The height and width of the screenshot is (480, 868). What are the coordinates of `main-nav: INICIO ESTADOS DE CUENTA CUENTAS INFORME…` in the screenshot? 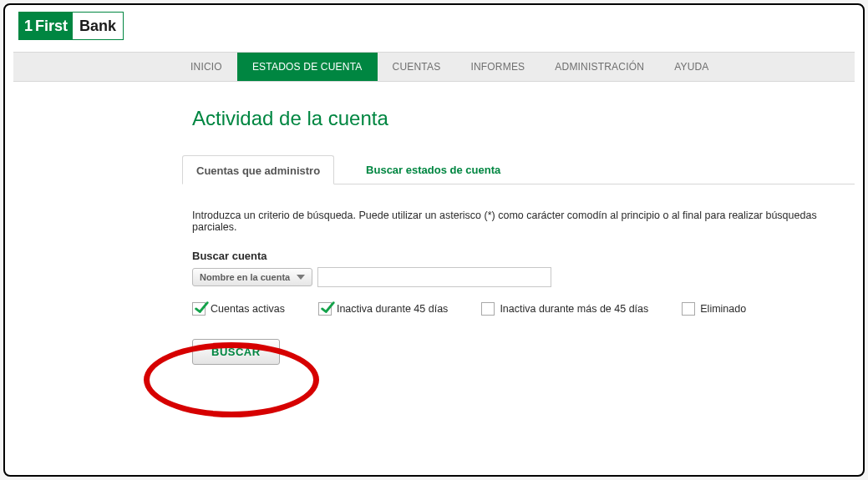 It's located at (434, 67).